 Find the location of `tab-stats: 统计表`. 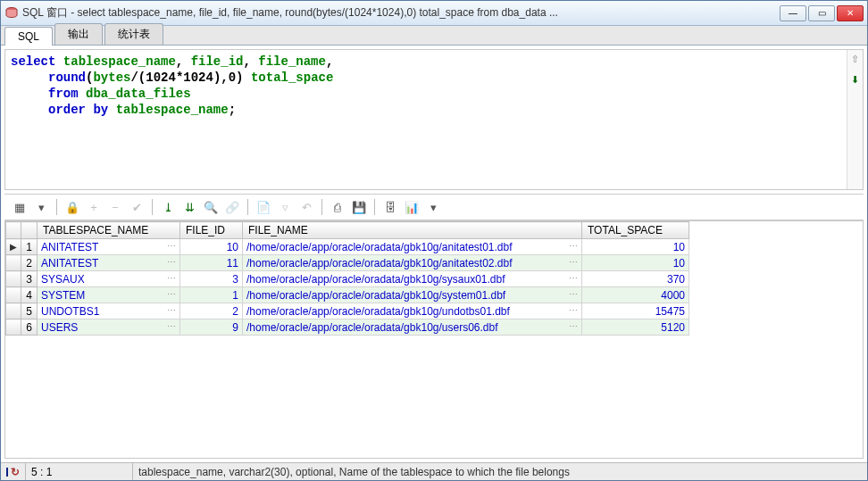

tab-stats: 统计表 is located at coordinates (134, 34).